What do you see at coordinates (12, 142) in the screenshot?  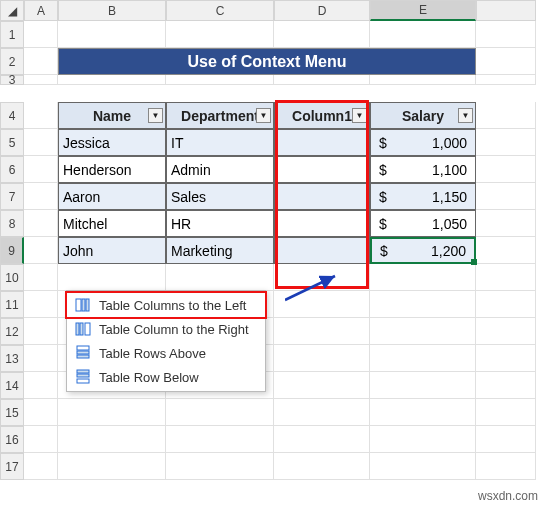 I see `row-header-5: 5` at bounding box center [12, 142].